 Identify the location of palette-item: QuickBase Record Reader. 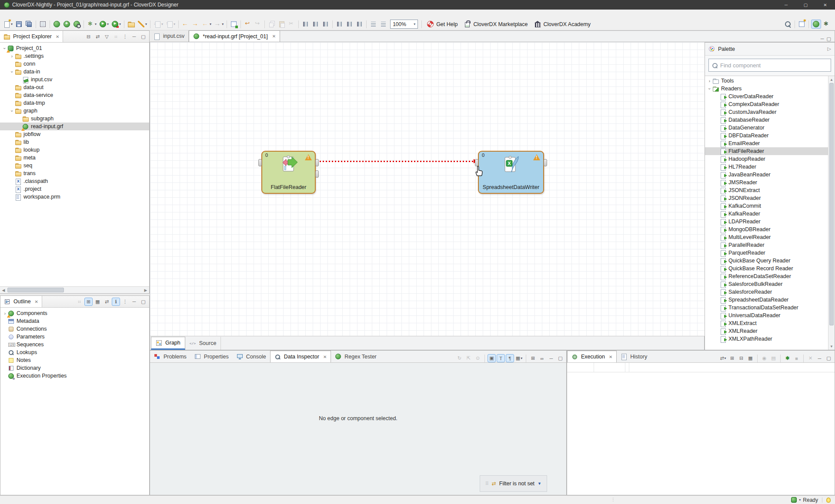
(766, 269).